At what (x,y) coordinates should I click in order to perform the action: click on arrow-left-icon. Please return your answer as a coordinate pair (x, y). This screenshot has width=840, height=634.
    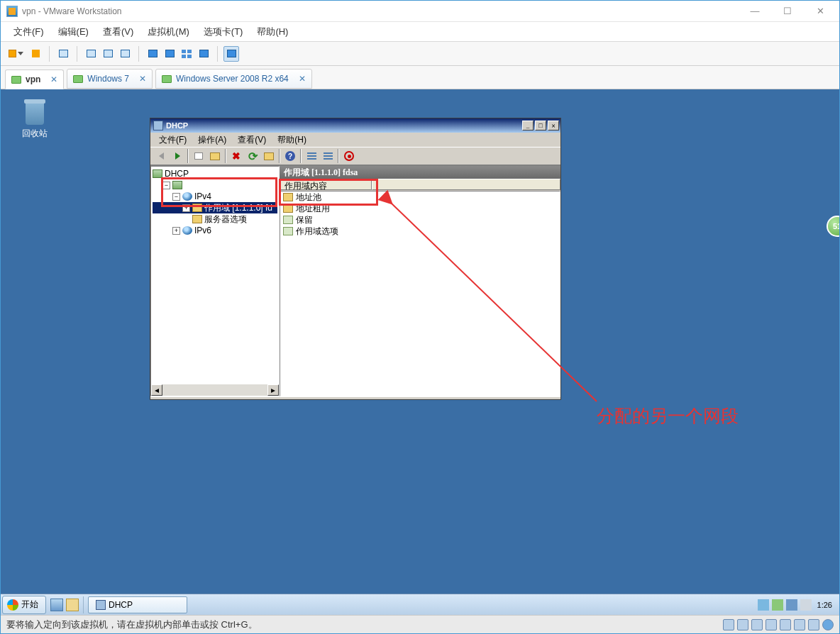
    Looking at the image, I should click on (162, 156).